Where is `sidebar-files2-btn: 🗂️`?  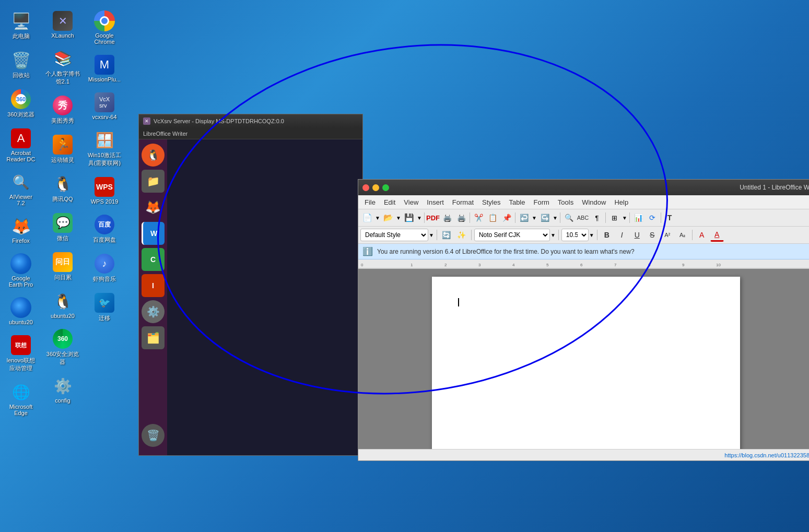
sidebar-files2-btn: 🗂️ is located at coordinates (153, 338).